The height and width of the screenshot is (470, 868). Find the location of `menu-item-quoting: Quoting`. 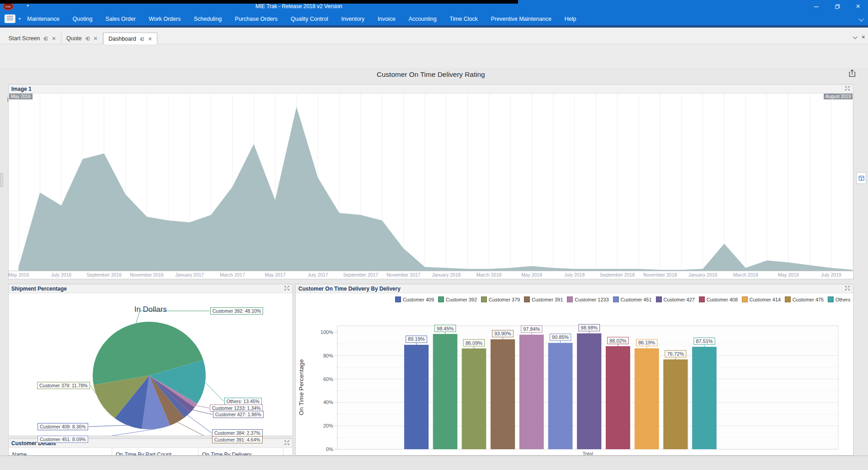

menu-item-quoting: Quoting is located at coordinates (83, 19).